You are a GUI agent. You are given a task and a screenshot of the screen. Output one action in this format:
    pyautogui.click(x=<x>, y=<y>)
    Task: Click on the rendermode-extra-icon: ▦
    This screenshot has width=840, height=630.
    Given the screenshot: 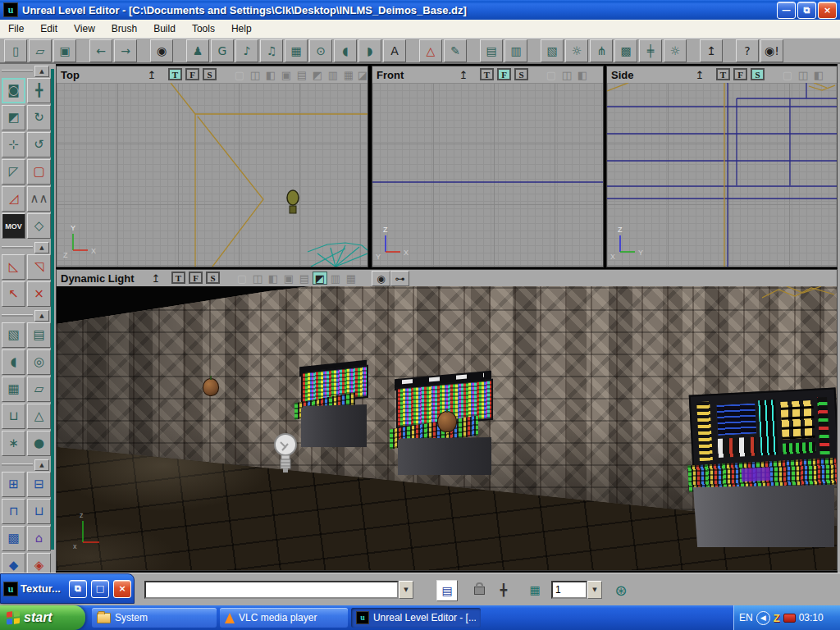 What is the action you would take?
    pyautogui.click(x=351, y=278)
    